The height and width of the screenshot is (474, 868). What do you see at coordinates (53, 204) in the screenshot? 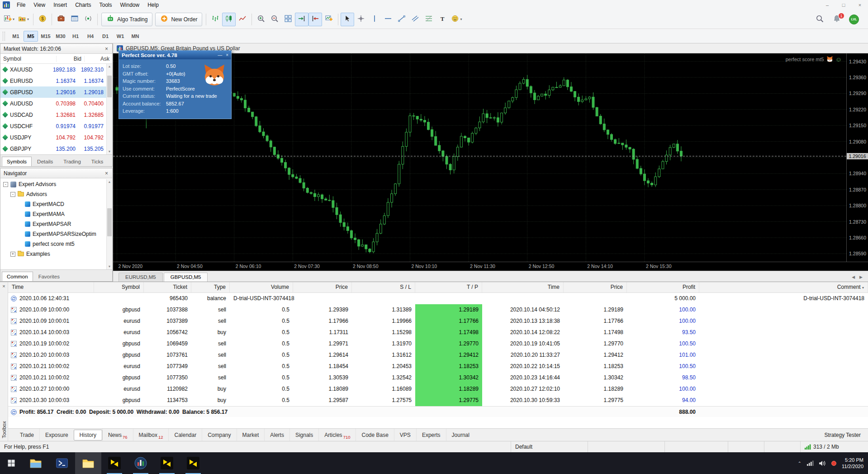
I see `tree-item-expertmacd: ExpertMACD` at bounding box center [53, 204].